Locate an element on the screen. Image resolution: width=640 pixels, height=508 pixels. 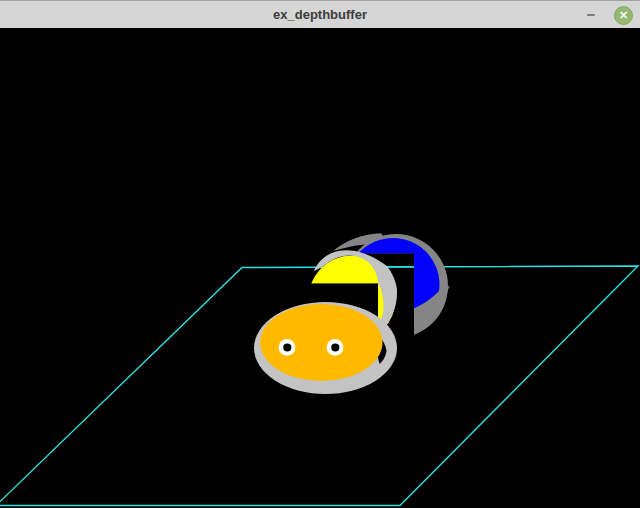
front-sphere-orange is located at coordinates (321, 342).